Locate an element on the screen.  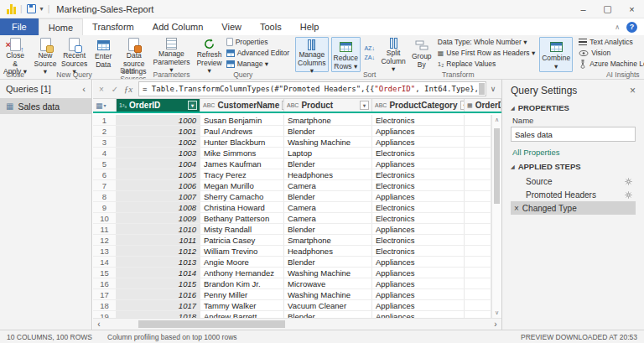
table-row: 101009Bethany PattersonCameraElectronics is located at coordinates (292, 218).